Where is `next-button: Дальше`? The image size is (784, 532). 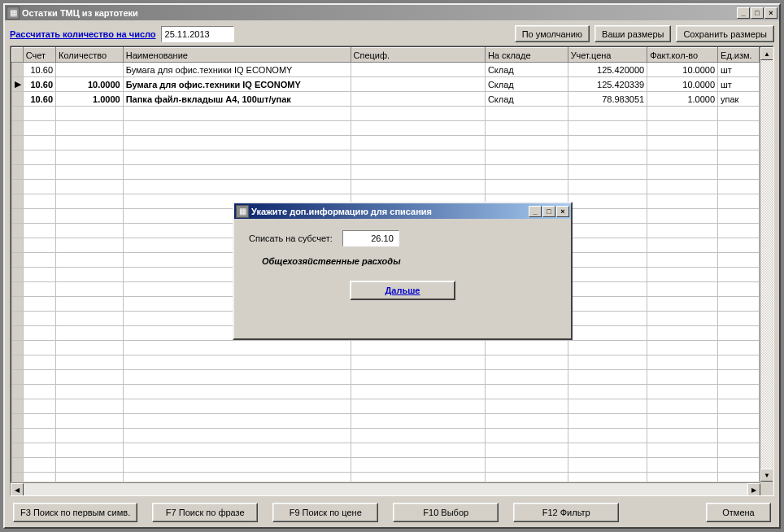 next-button: Дальше is located at coordinates (403, 290).